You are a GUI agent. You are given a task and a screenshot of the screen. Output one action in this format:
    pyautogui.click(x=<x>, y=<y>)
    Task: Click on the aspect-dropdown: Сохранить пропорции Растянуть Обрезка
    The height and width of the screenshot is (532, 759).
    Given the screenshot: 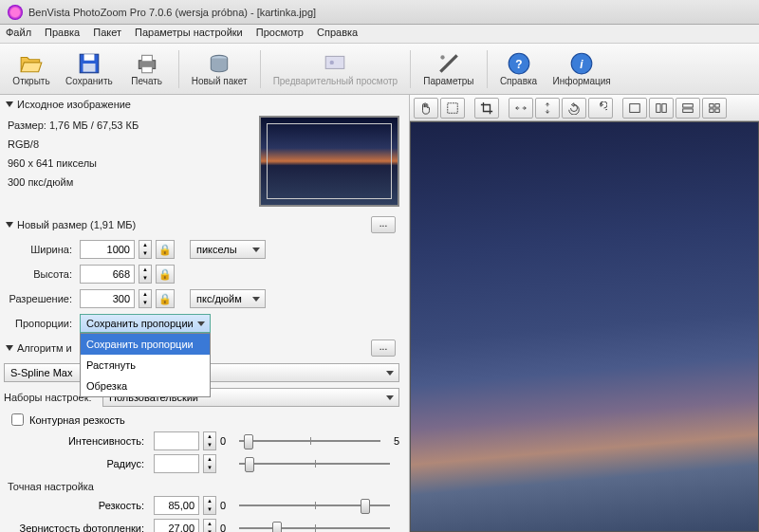 What is the action you would take?
    pyautogui.click(x=145, y=365)
    